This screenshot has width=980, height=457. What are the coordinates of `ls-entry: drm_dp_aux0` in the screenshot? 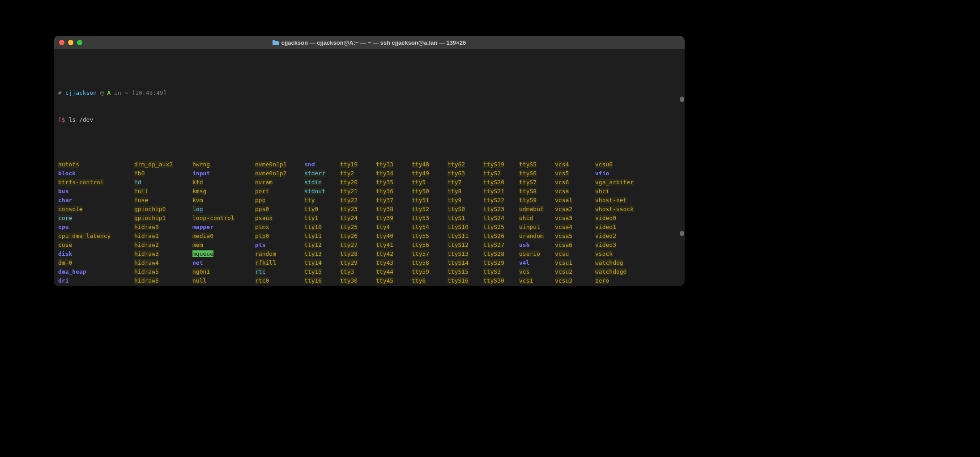 It's located at (96, 286).